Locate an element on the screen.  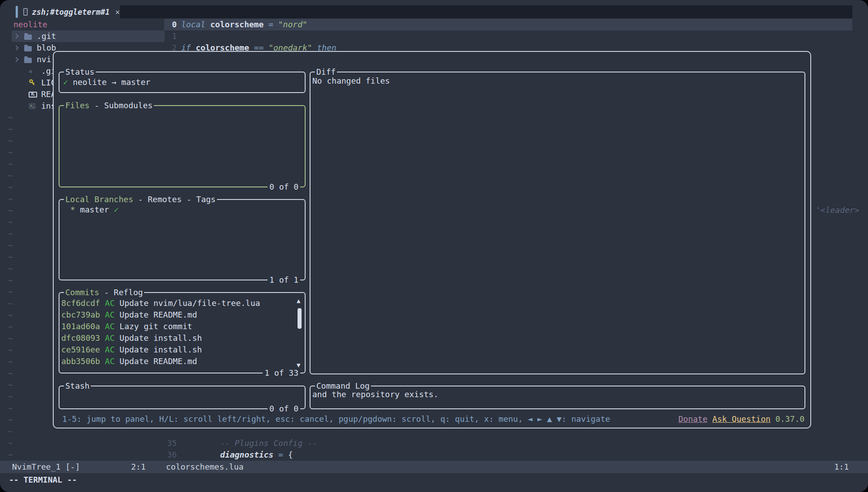
line-number: 35 is located at coordinates (170, 443).